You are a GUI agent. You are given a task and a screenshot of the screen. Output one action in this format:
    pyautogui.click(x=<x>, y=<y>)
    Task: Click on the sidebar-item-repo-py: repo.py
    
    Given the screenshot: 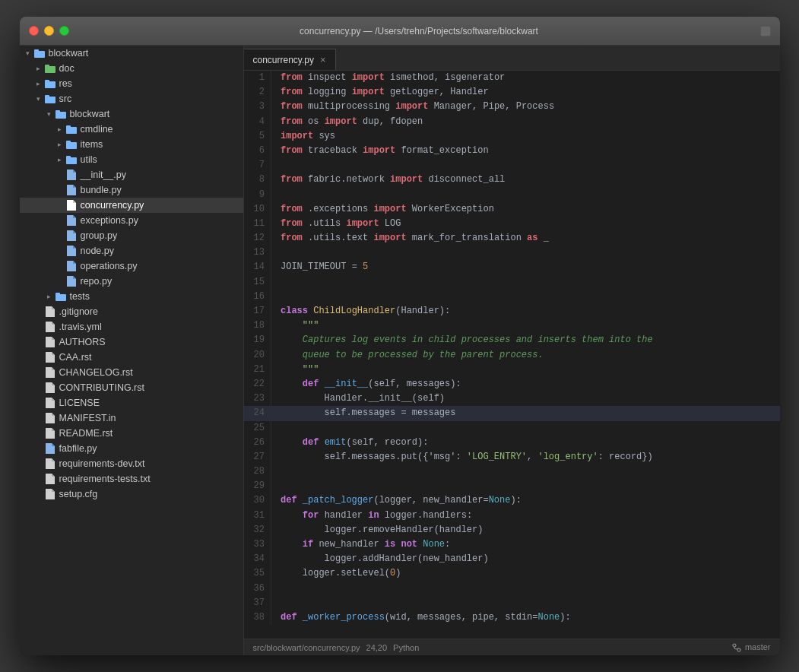 What is the action you would take?
    pyautogui.click(x=132, y=281)
    